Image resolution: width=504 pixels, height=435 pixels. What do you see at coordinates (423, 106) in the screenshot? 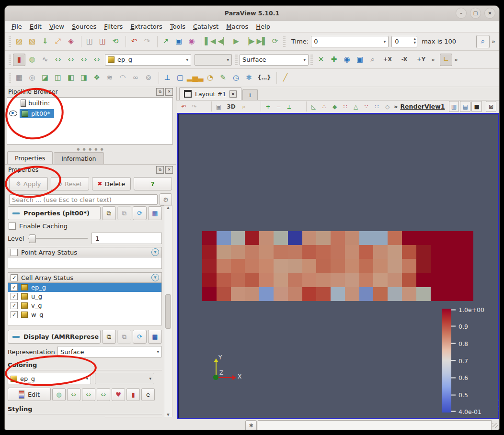
I see `render-view-name: RenderView1` at bounding box center [423, 106].